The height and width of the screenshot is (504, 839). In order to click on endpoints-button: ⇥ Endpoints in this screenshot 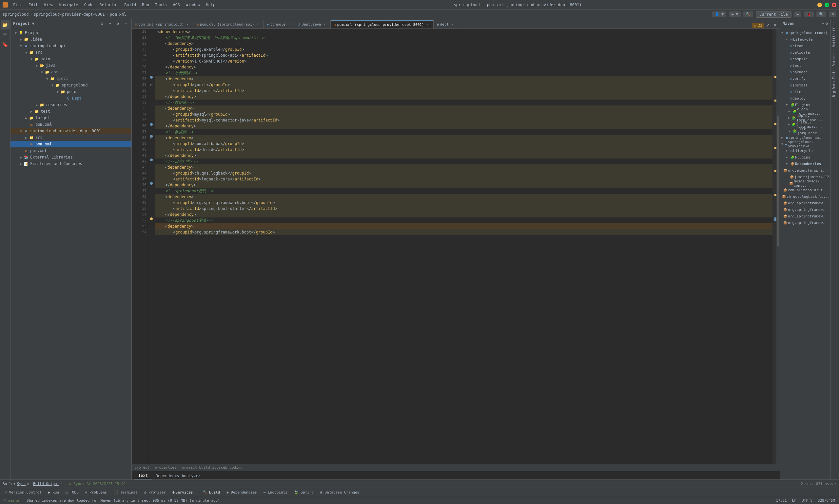, I will do `click(276, 492)`.